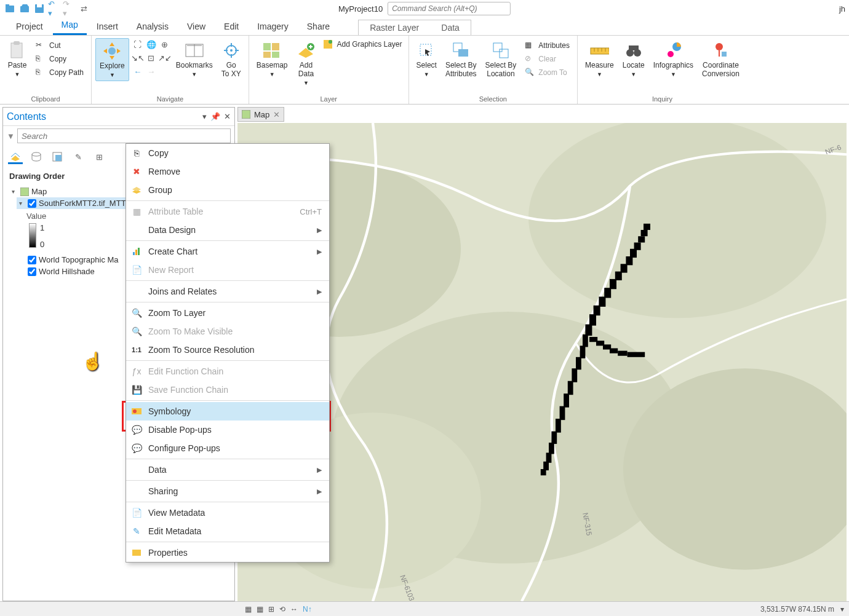  Describe the element at coordinates (228, 313) in the screenshot. I see `cm-zoom-to-layer: 🔍Zoom To Layer` at that location.